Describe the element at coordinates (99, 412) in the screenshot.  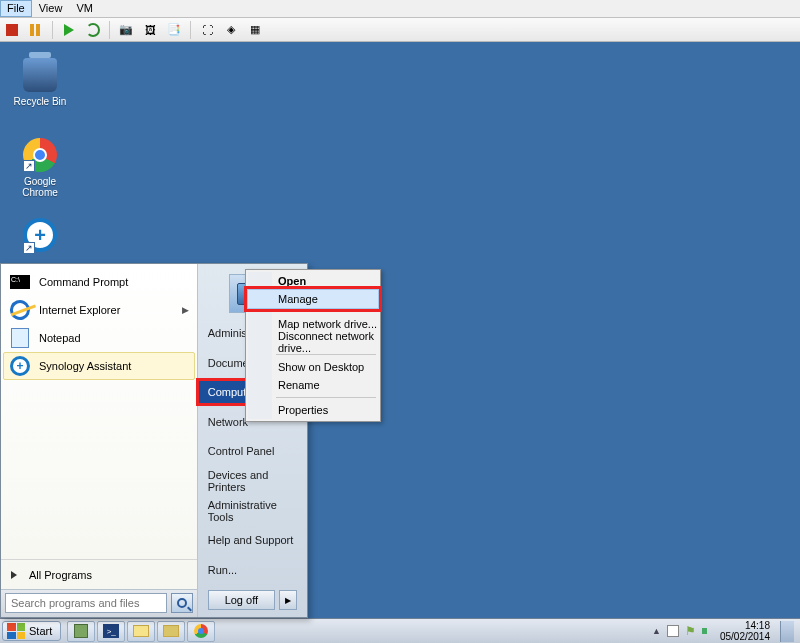
I see `start-menu-program-list: C:\ Command Prompt Internet Explorer ▶ N…` at that location.